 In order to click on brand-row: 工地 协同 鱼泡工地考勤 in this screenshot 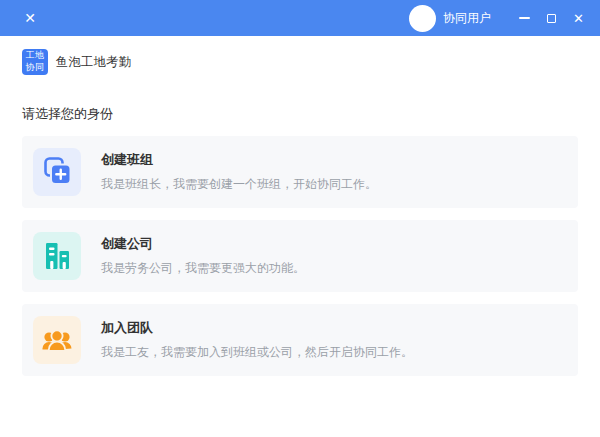, I will do `click(300, 56)`.